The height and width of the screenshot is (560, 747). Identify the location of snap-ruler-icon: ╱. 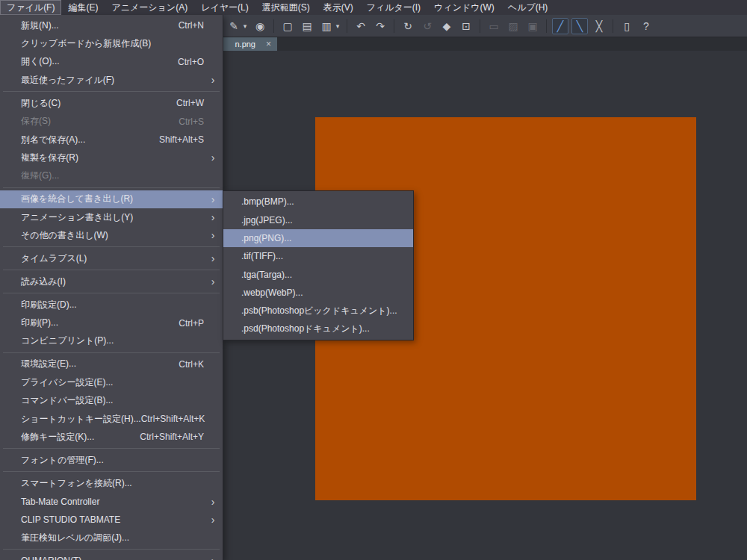
(560, 26).